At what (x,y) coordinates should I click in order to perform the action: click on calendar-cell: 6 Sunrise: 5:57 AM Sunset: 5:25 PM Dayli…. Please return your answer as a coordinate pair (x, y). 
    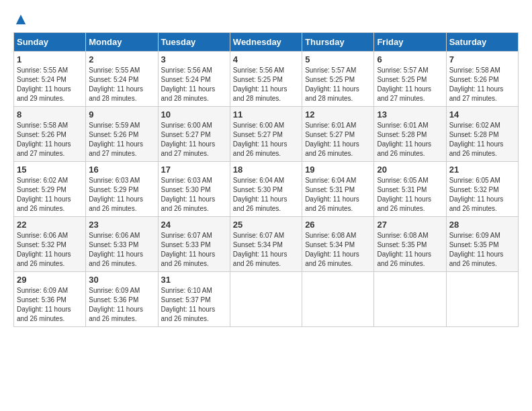
    Looking at the image, I should click on (410, 79).